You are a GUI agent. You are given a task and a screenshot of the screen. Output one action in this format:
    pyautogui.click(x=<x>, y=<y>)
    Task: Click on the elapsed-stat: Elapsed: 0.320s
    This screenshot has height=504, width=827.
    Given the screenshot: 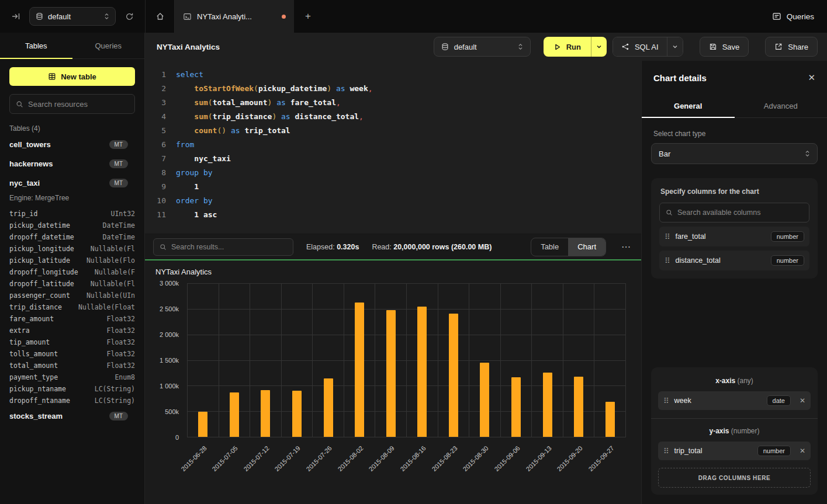 What is the action you would take?
    pyautogui.click(x=333, y=247)
    